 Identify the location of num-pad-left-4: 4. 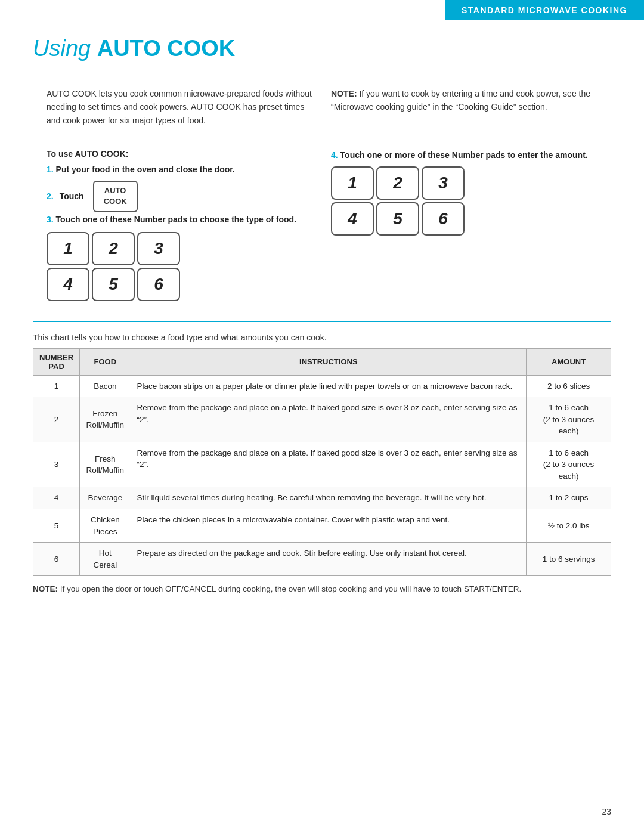
(68, 284).